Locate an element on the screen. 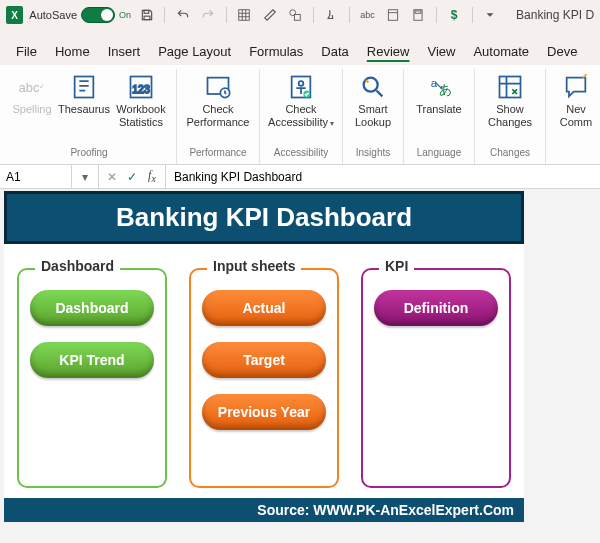  undo-icon is located at coordinates (182, 15).